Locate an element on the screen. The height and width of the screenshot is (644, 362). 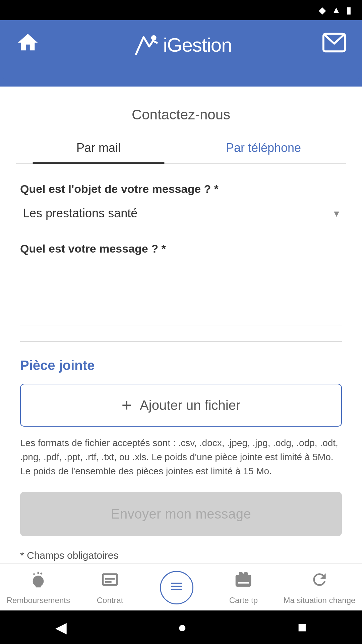
add-file-button: + Ajouter un fichier is located at coordinates (181, 405).